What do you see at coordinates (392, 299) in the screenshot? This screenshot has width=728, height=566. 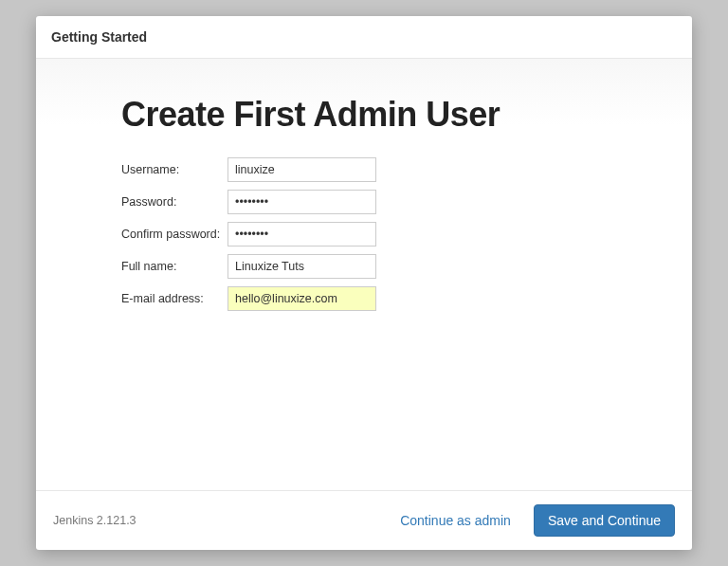 I see `row-email: E-mail address:` at bounding box center [392, 299].